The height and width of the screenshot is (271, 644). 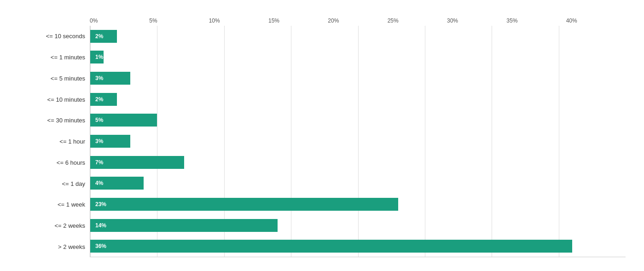 What do you see at coordinates (137, 162) in the screenshot?
I see `bar-6: 7%` at bounding box center [137, 162].